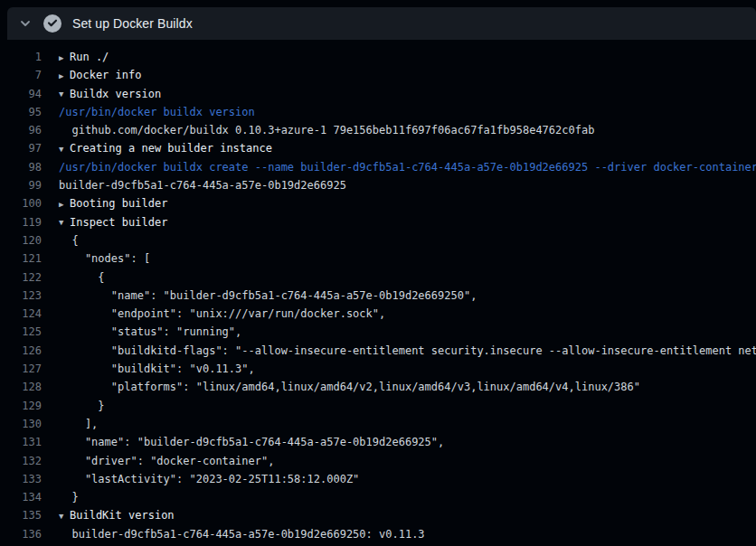  What do you see at coordinates (83, 57) in the screenshot?
I see `log-group-content: ▶Run ./` at bounding box center [83, 57].